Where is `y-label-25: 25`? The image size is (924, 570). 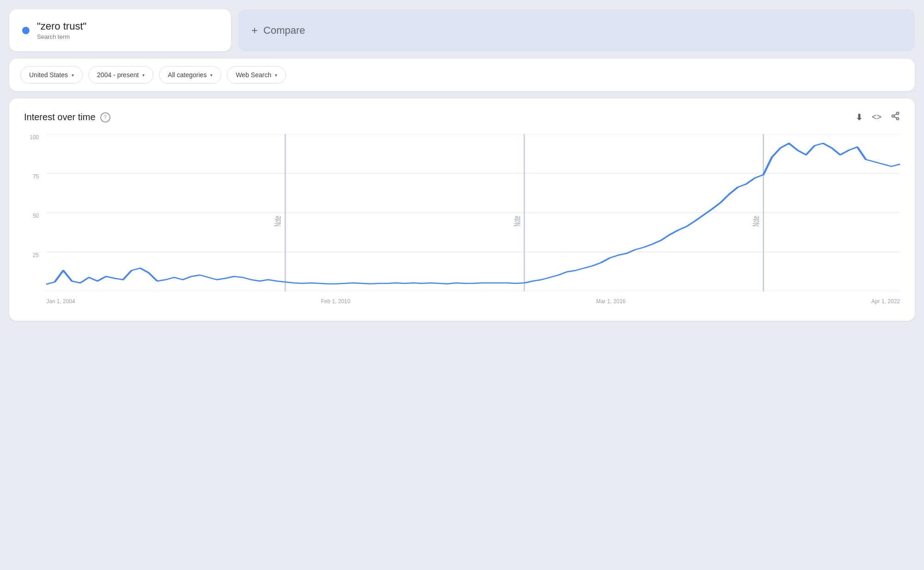
y-label-25: 25 is located at coordinates (36, 255).